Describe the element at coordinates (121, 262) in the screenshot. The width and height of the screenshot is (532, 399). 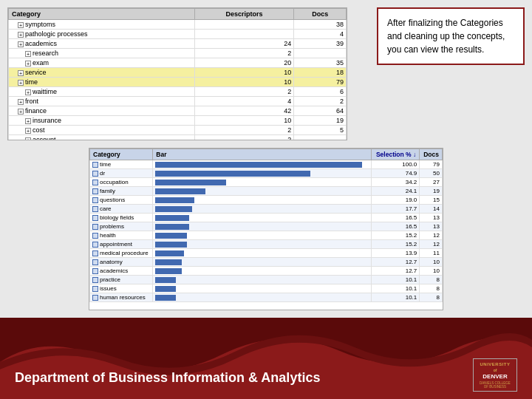
I see `list-item: anatomy` at that location.